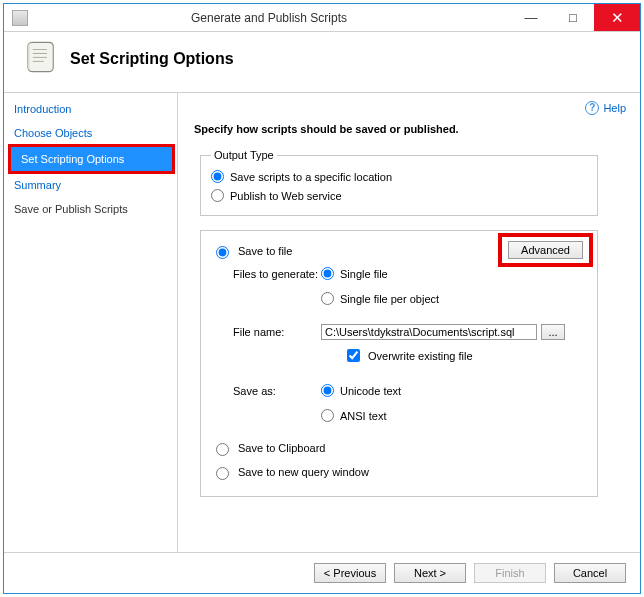  I want to click on maximize-button: □, so click(573, 18).